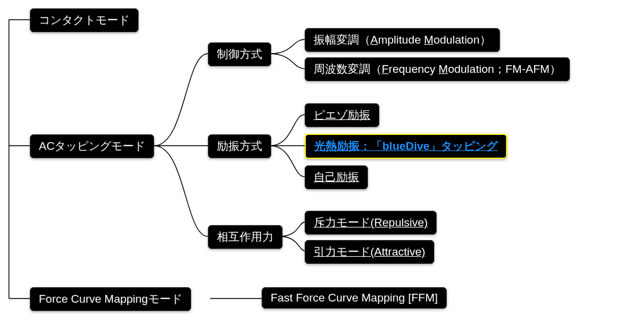 The image size is (644, 323). Describe the element at coordinates (240, 54) in the screenshot. I see `node-label: 制御方式` at that location.